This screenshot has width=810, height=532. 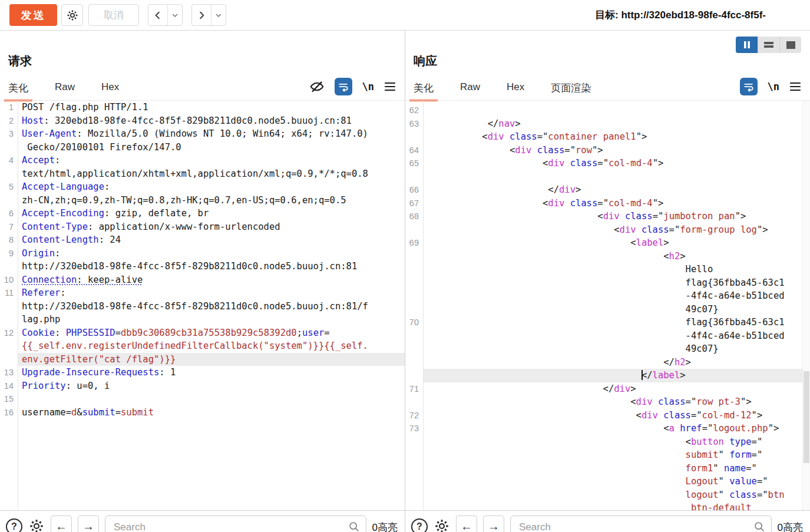 I want to click on request-search-input, so click(x=236, y=524).